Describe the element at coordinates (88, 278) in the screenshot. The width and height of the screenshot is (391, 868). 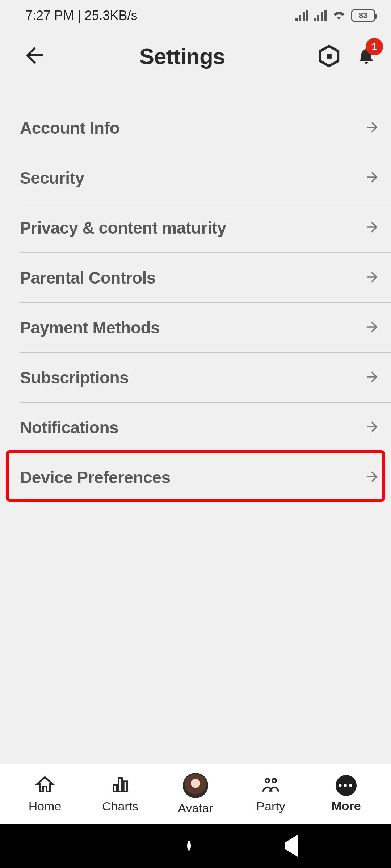
I see `settings-item-label: Parental Controls` at that location.